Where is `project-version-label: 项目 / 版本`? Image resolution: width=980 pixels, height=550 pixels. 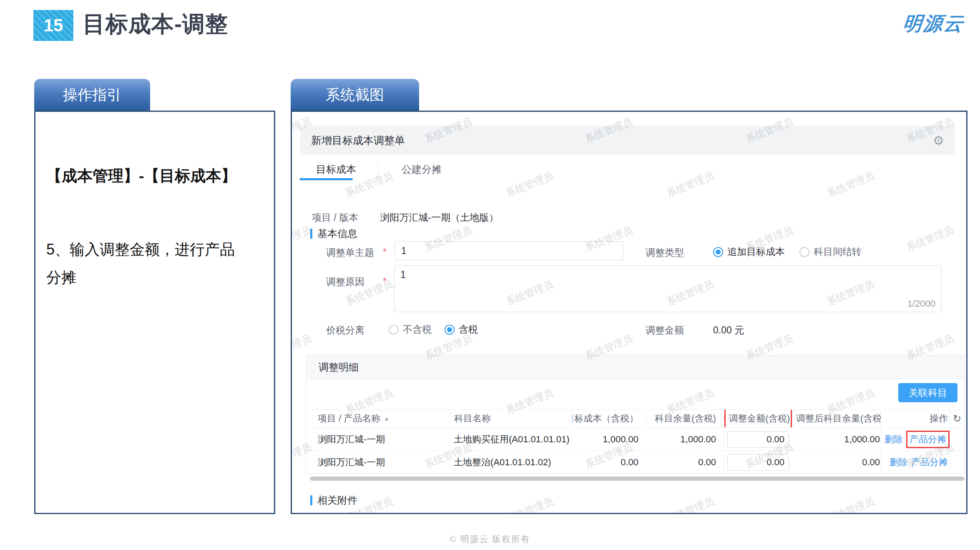
project-version-label: 项目 / 版本 is located at coordinates (335, 217).